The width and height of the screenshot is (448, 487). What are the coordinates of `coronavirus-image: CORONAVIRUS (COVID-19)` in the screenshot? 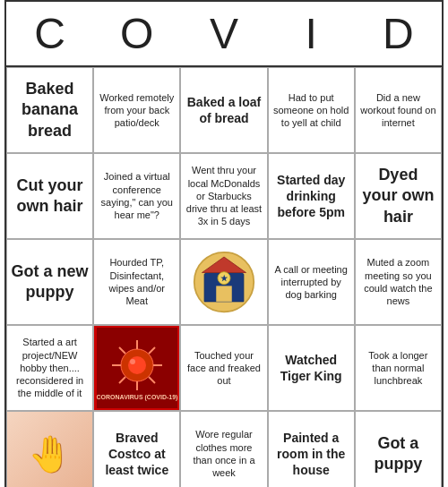 It's located at (136, 368).